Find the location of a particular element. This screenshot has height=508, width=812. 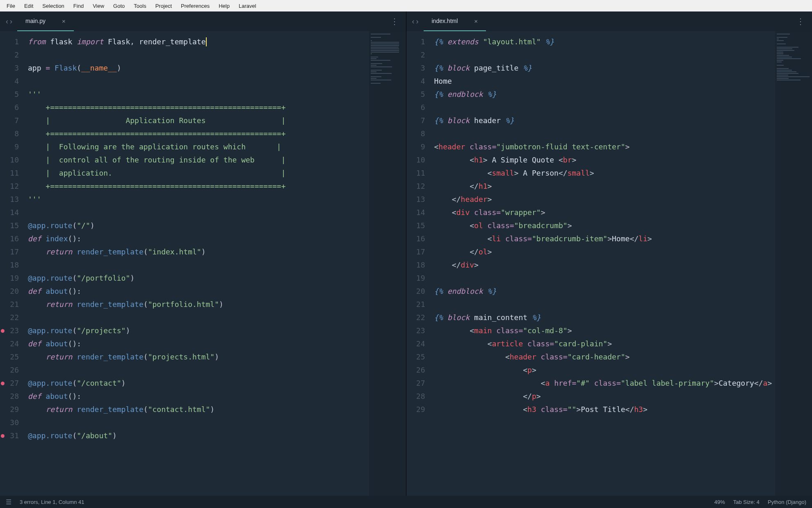

menu-file: File is located at coordinates (11, 6).